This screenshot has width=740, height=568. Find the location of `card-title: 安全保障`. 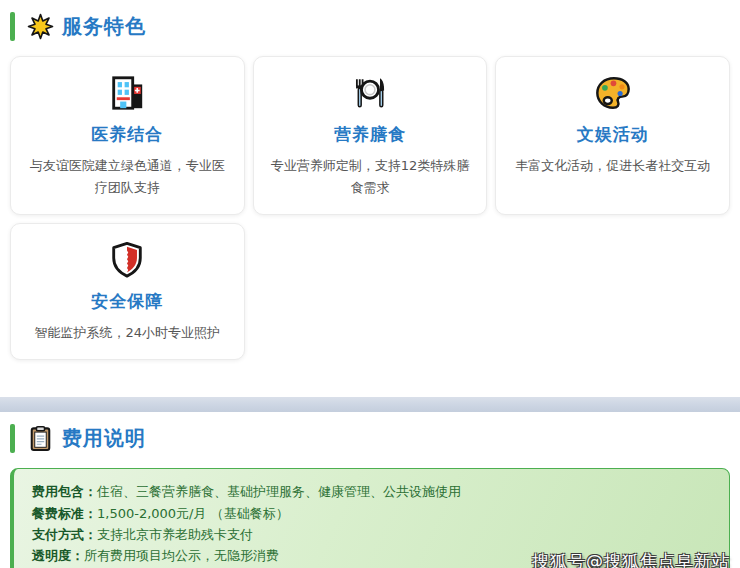

card-title: 安全保障 is located at coordinates (128, 302).